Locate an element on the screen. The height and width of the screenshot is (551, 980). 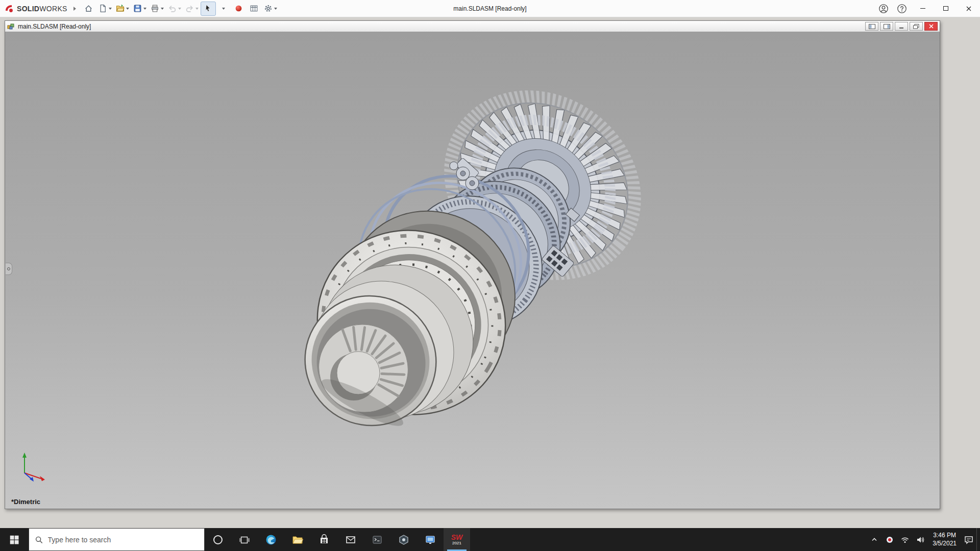
restore-icon is located at coordinates (916, 27).